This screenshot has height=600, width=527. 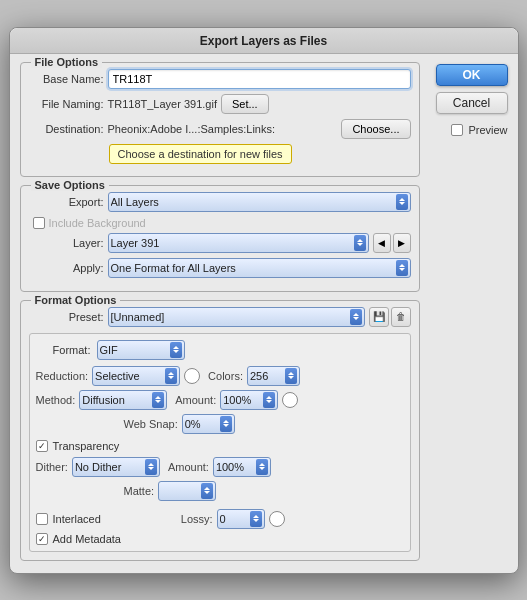 What do you see at coordinates (67, 62) in the screenshot?
I see `file-options-label: File Options` at bounding box center [67, 62].